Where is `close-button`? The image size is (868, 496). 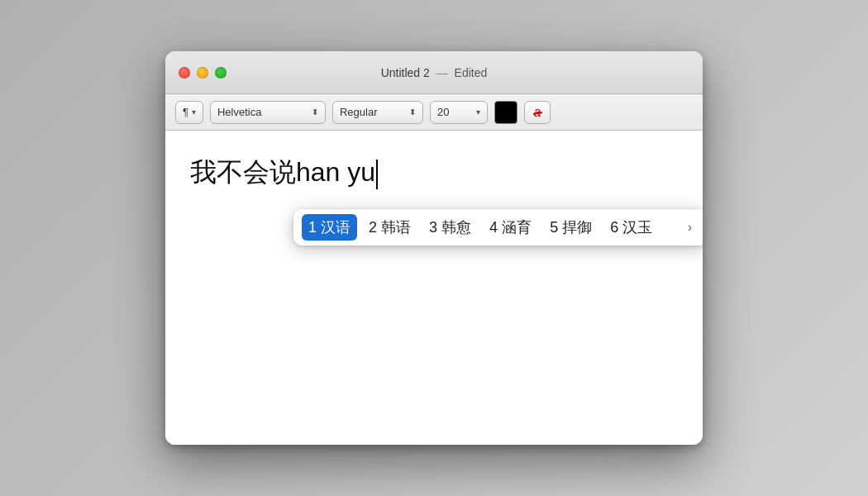 close-button is located at coordinates (184, 73).